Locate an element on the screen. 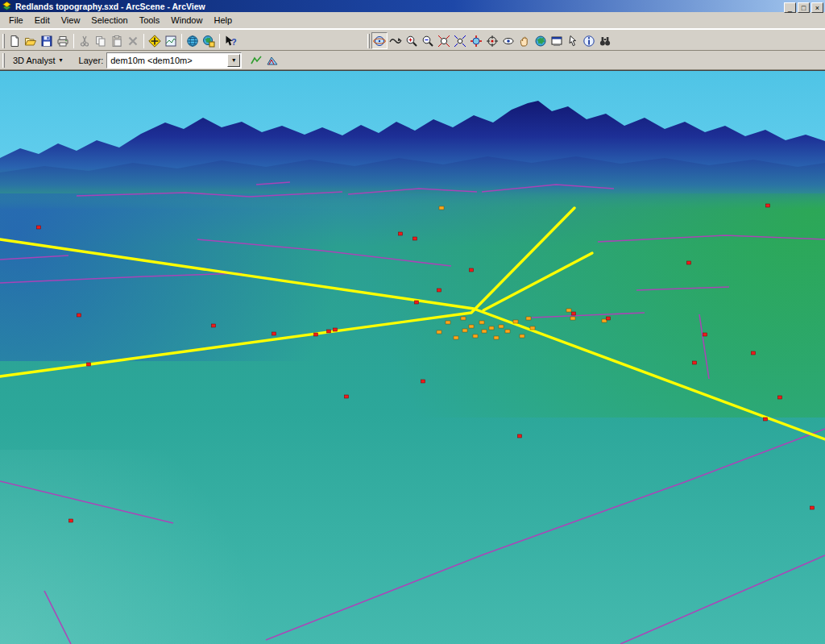  zoom-to-target-button is located at coordinates (492, 40).